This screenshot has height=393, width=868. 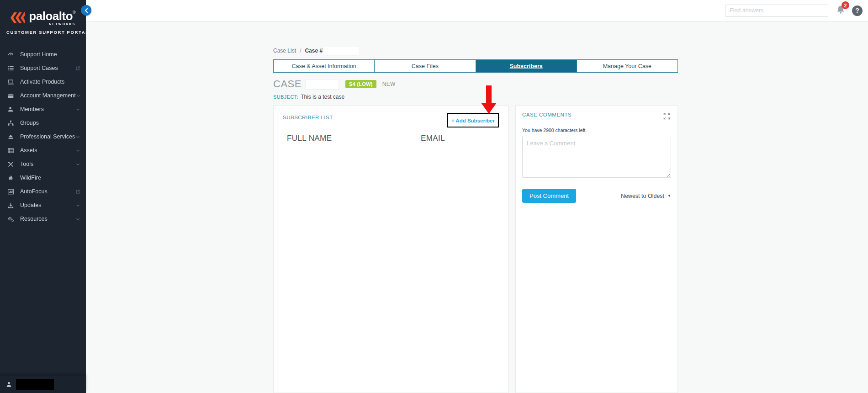 What do you see at coordinates (43, 20) in the screenshot?
I see `brand-logo: paloalto® NETWORKS CUSTOMER SUPPORT PORT…` at bounding box center [43, 20].